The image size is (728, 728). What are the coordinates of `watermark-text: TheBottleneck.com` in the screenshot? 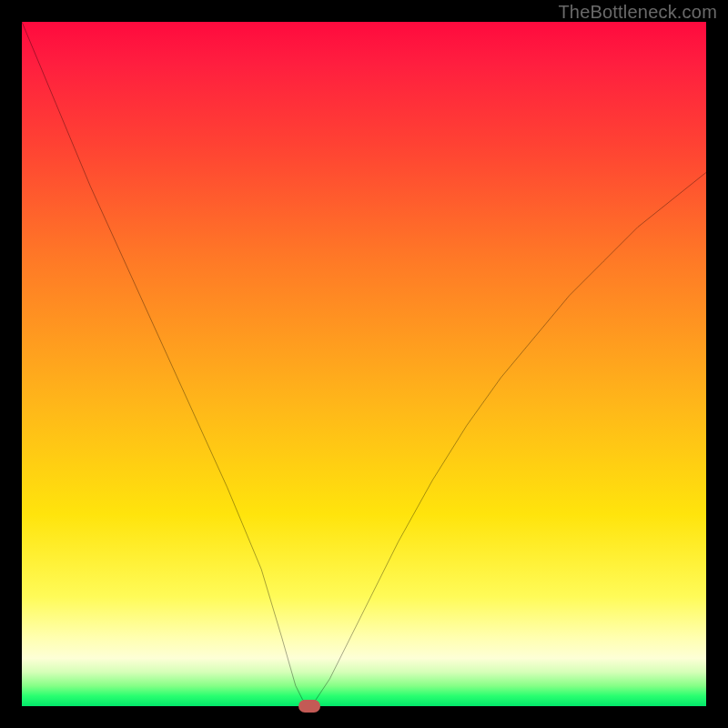 It's located at (637, 13).